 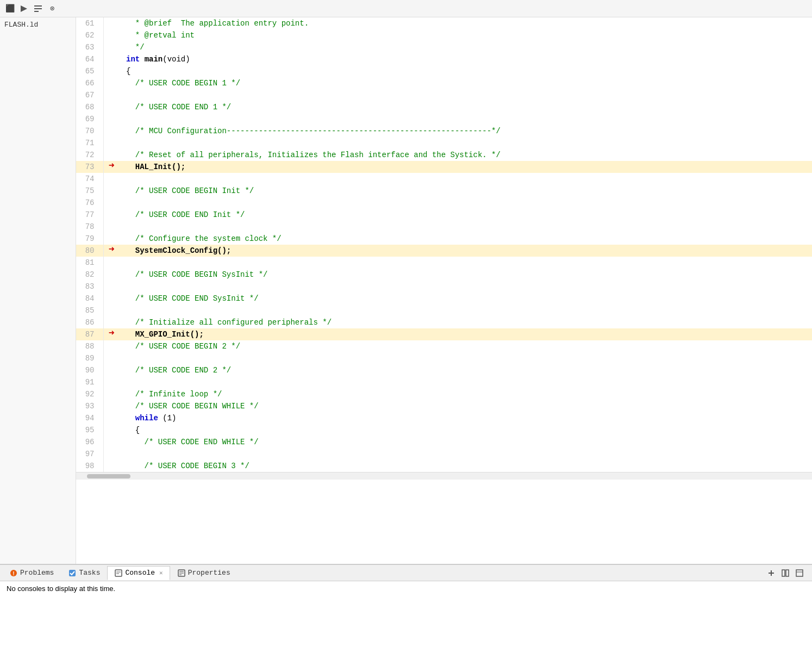 I want to click on top-toolbar: ⬛ ⊗, so click(x=406, y=9).